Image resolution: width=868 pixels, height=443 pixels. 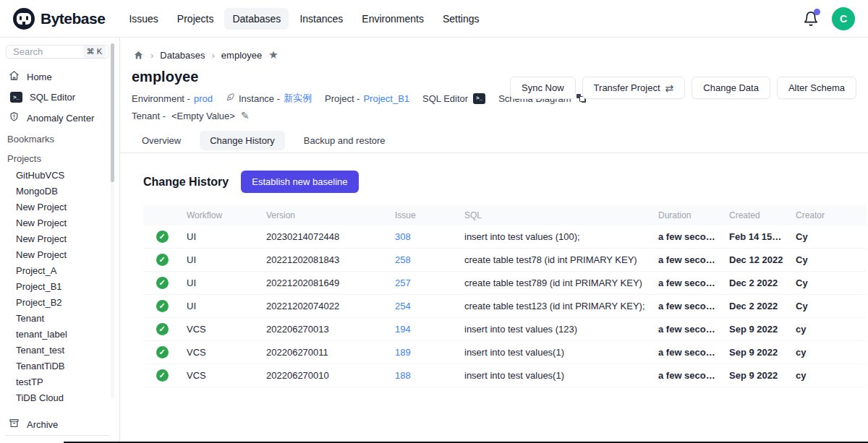 I want to click on breadcrumb-employee: employee, so click(x=242, y=55).